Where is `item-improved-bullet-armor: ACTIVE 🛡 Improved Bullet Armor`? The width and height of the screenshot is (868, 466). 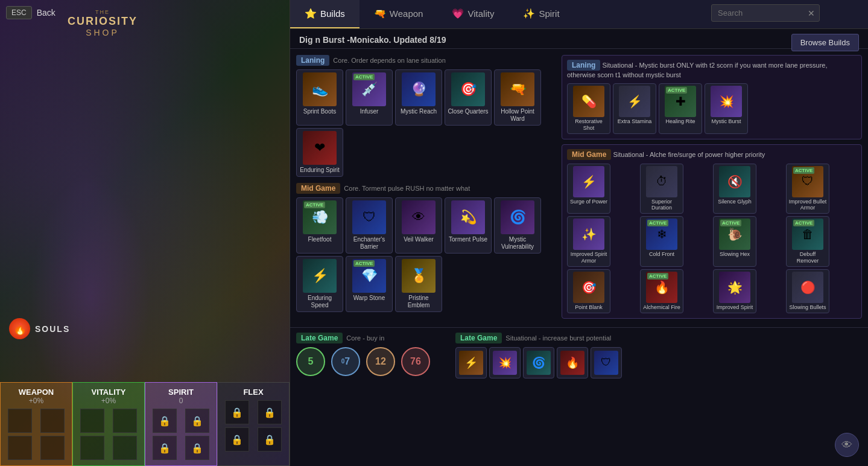 item-improved-bullet-armor: ACTIVE 🛡 Improved Bullet Armor is located at coordinates (808, 189).